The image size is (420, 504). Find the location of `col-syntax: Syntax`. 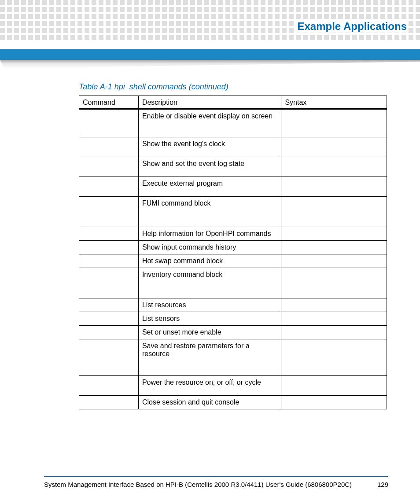

col-syntax: Syntax is located at coordinates (334, 103).